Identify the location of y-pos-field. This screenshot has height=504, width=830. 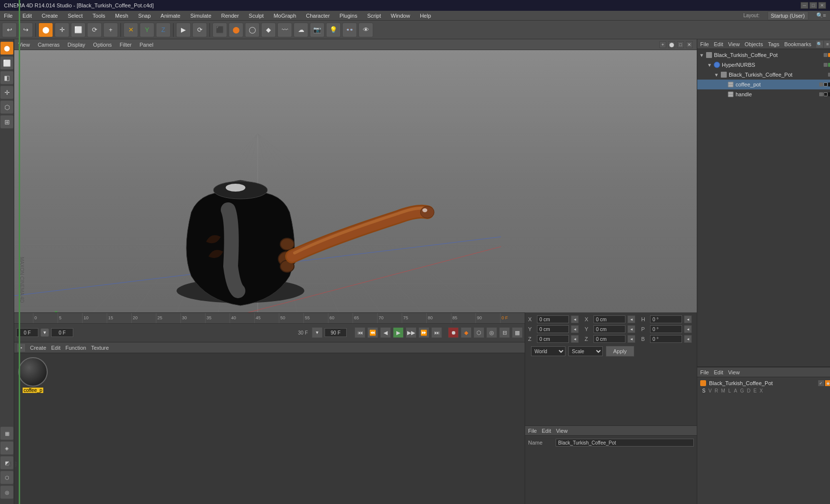
(553, 329).